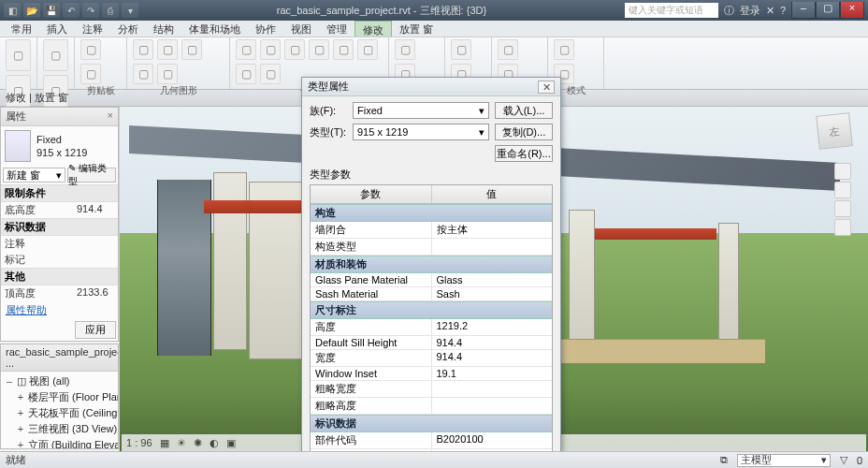  What do you see at coordinates (803, 10) in the screenshot?
I see `minimize-button: –` at bounding box center [803, 10].